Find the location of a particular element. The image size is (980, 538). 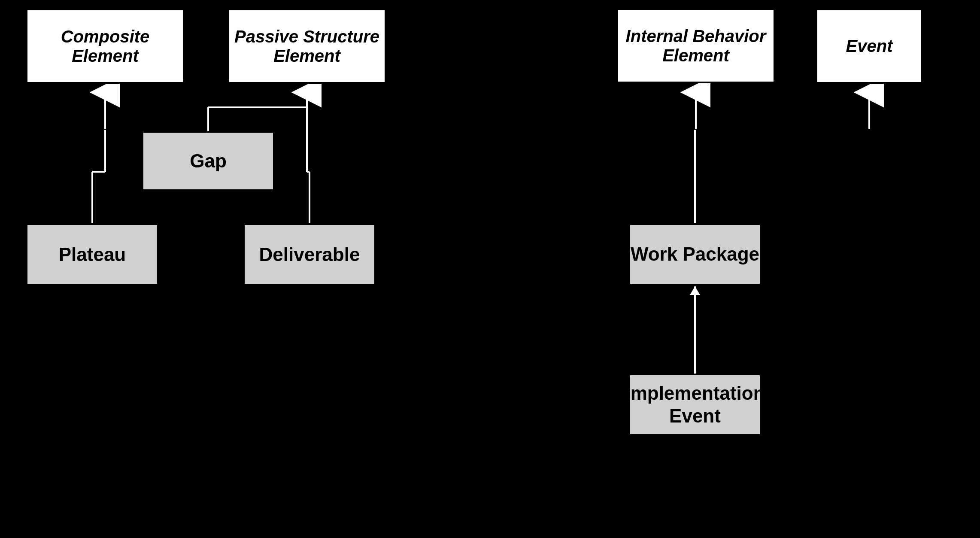

plateau-label: Plateau is located at coordinates (93, 255).